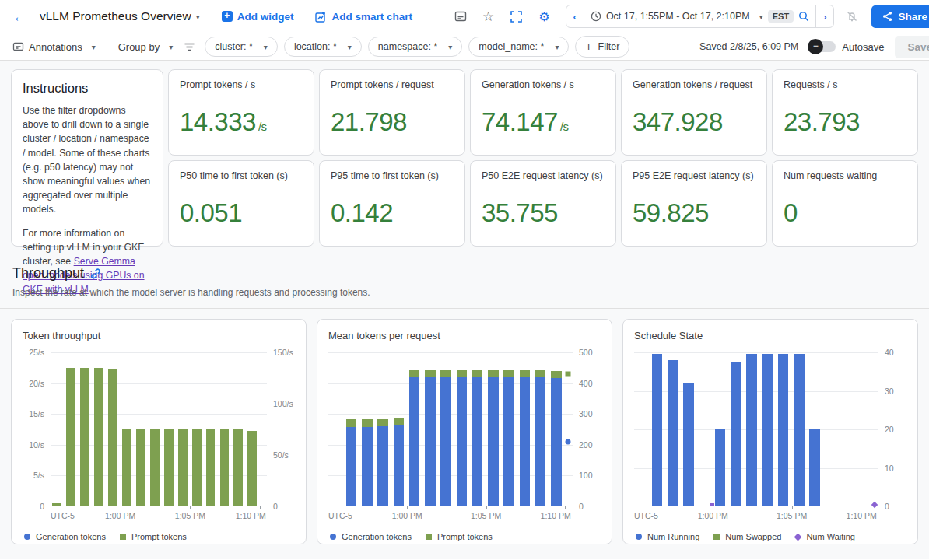  I want to click on scorecard-label: Prompt tokens / request, so click(392, 85).